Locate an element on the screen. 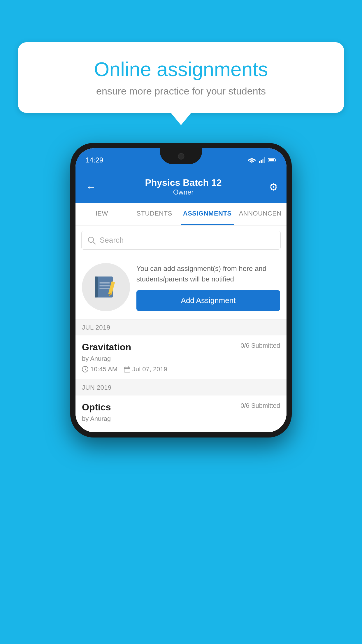 The height and width of the screenshot is (644, 362). assignment-date: Jul 07, 2019 is located at coordinates (146, 369).